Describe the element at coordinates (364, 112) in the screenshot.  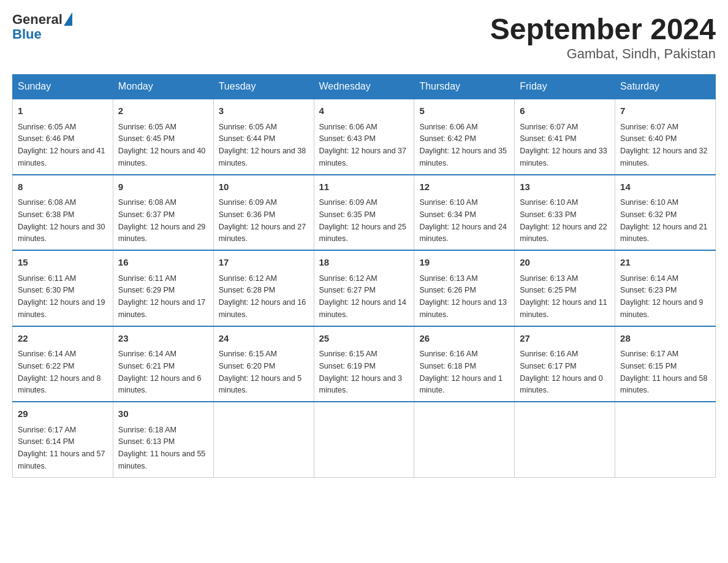
I see `day-number: 4` at that location.